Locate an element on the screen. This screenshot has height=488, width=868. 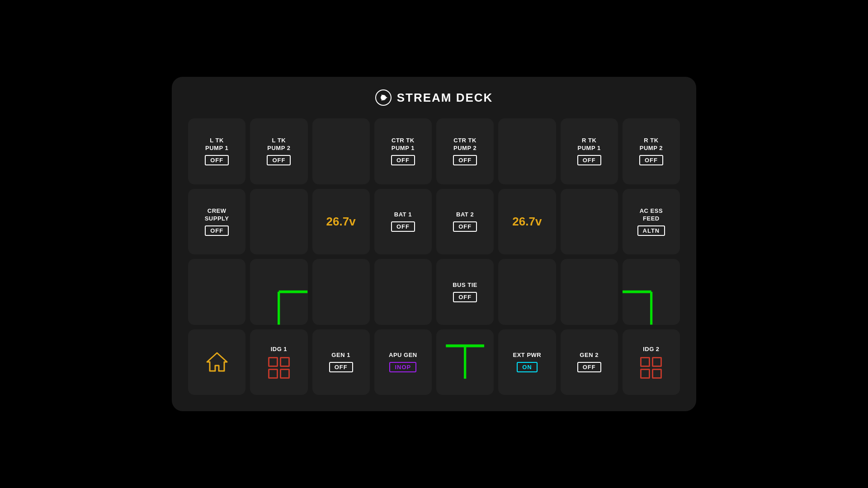
header: STREAM DECK is located at coordinates (434, 98).